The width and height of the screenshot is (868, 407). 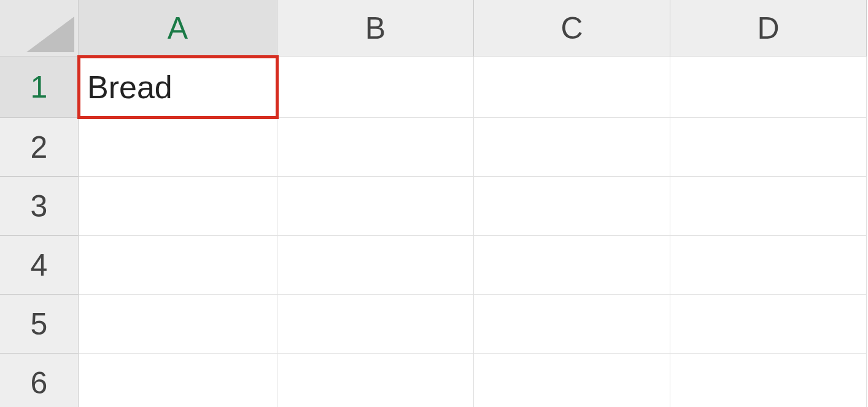 What do you see at coordinates (39, 28) in the screenshot?
I see `select-all-corner` at bounding box center [39, 28].